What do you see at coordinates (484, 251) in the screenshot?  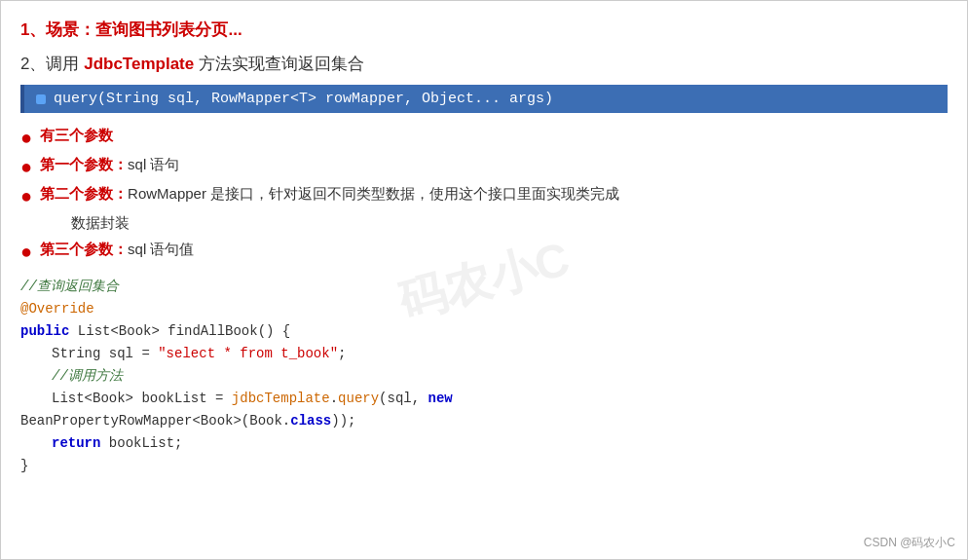 I see `list-item: ● 第三个参数：sql 语句值` at bounding box center [484, 251].